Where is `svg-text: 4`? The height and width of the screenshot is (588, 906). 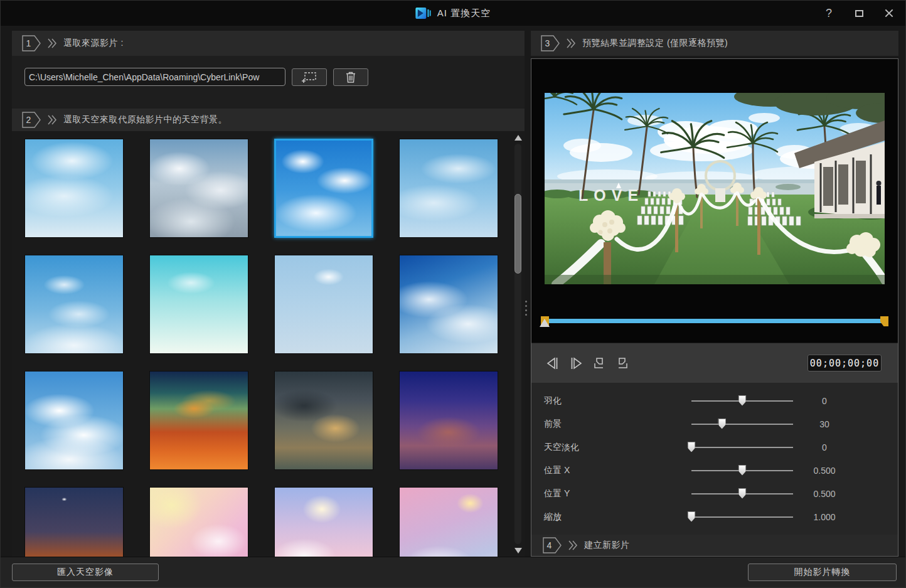 svg-text: 4 is located at coordinates (550, 545).